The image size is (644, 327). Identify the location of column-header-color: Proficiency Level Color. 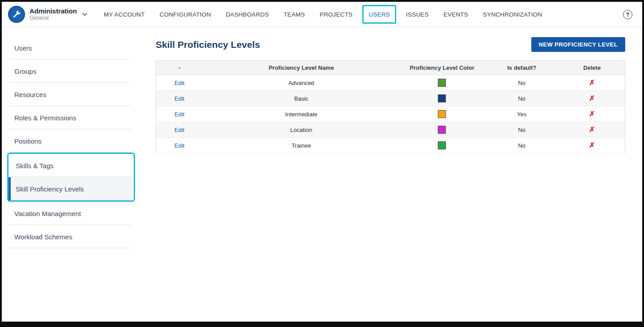
(442, 68).